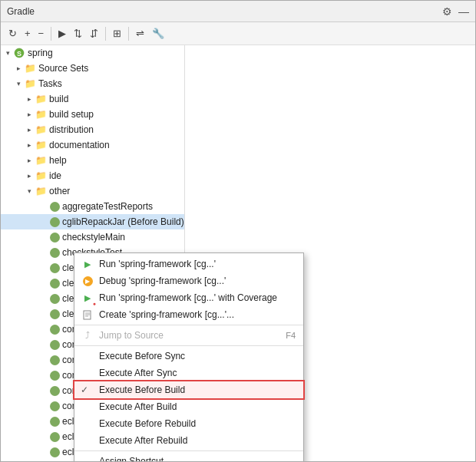 This screenshot has width=476, height=462. I want to click on link-button: ⇌, so click(140, 34).